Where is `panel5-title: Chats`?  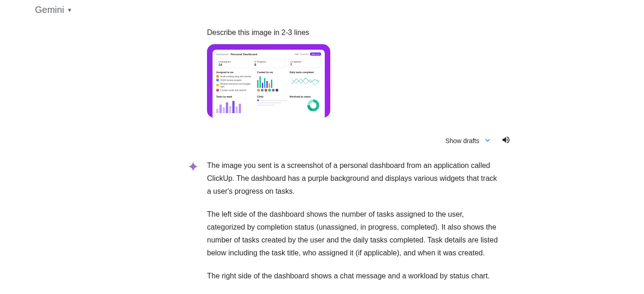 panel5-title: Chats is located at coordinates (272, 97).